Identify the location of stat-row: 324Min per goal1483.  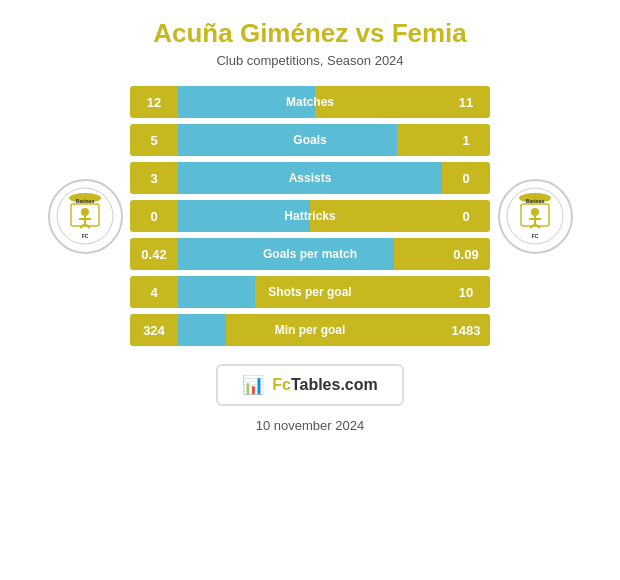
(310, 330).